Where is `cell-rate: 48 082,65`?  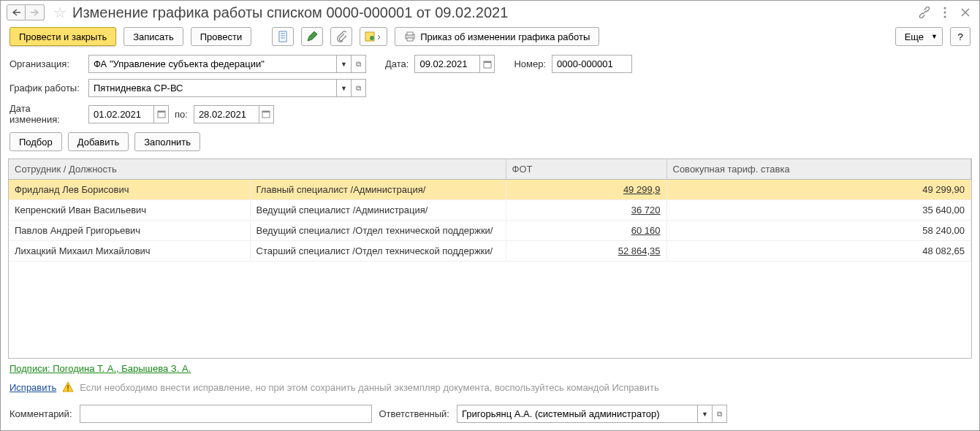 cell-rate: 48 082,65 is located at coordinates (818, 251).